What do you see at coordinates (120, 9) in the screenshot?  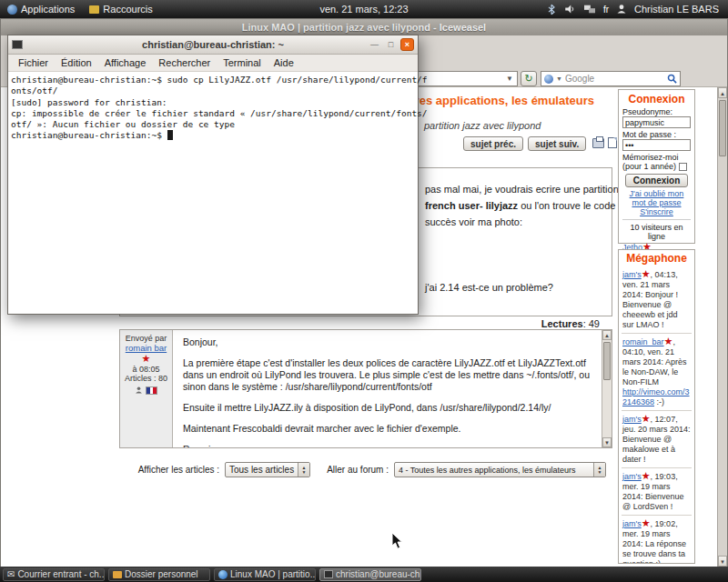 I see `shortcuts-menu: Raccourcis` at bounding box center [120, 9].